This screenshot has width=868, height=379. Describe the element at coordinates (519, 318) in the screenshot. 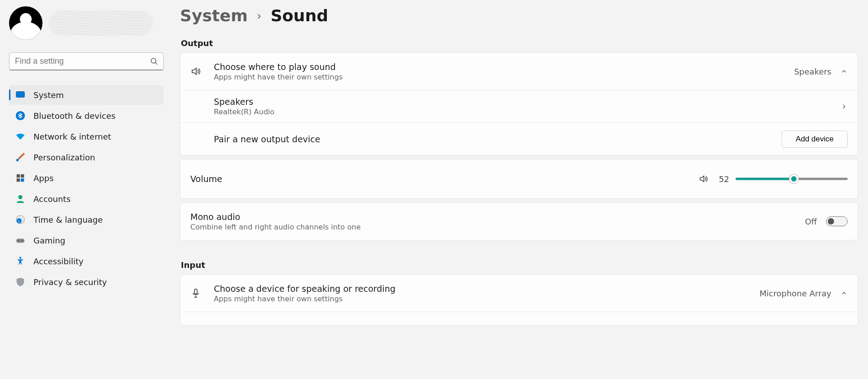

I see `input-device-partial` at that location.